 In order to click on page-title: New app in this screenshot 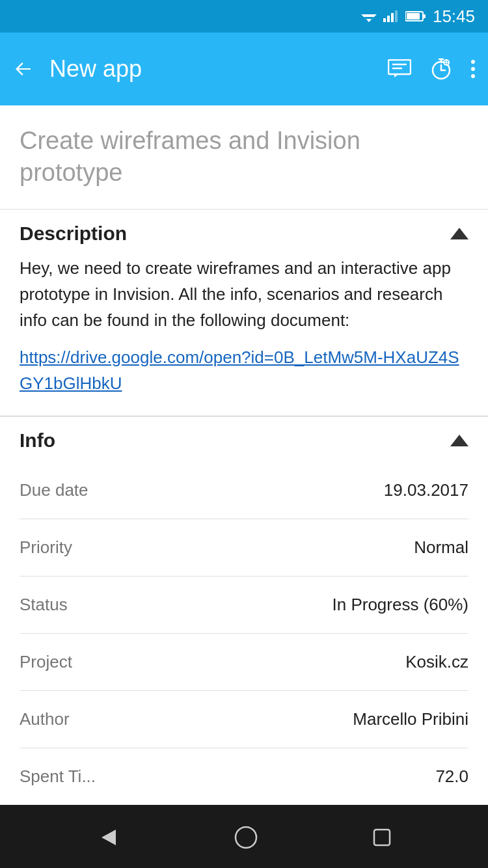, I will do `click(211, 69)`.